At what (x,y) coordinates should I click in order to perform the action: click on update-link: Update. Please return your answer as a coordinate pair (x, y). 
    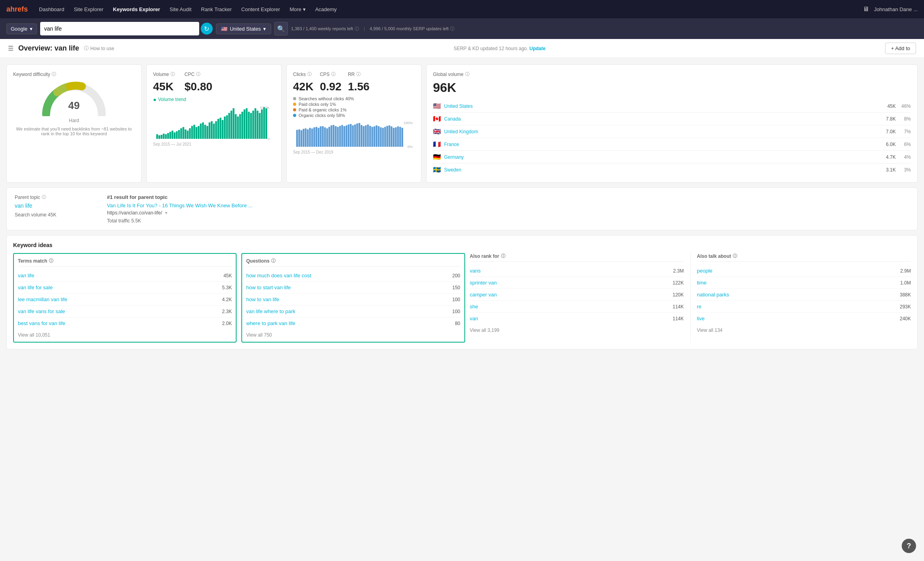
    Looking at the image, I should click on (538, 49).